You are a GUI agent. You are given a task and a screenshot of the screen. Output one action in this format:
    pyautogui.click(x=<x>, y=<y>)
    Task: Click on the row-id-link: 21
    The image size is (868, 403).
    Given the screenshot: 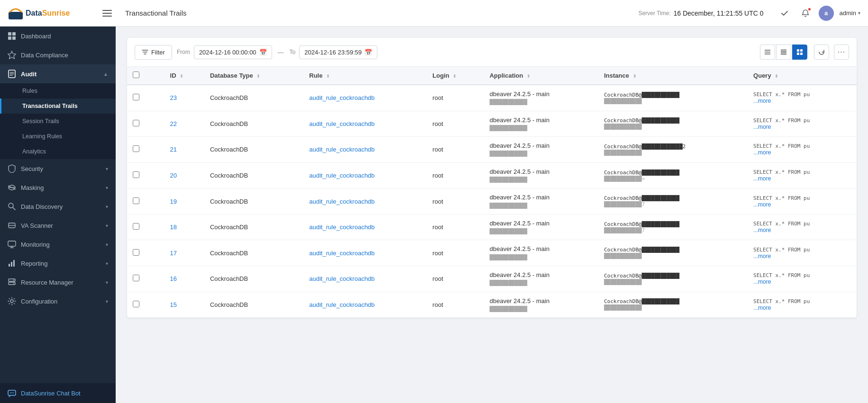 What is the action you would take?
    pyautogui.click(x=174, y=150)
    